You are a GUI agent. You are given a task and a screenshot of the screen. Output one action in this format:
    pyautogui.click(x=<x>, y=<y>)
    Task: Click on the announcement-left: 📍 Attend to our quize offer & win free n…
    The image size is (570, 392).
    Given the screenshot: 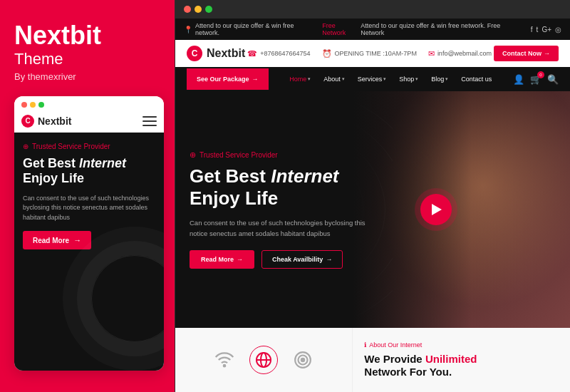 What is the action you would take?
    pyautogui.click(x=272, y=29)
    